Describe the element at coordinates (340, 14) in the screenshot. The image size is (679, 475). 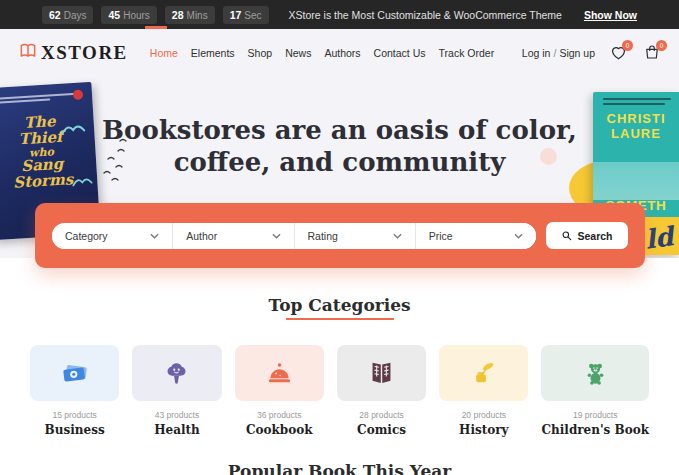
I see `promo-topbar: 62Days 45Hours 28Mins 17Sec XStore is th…` at that location.